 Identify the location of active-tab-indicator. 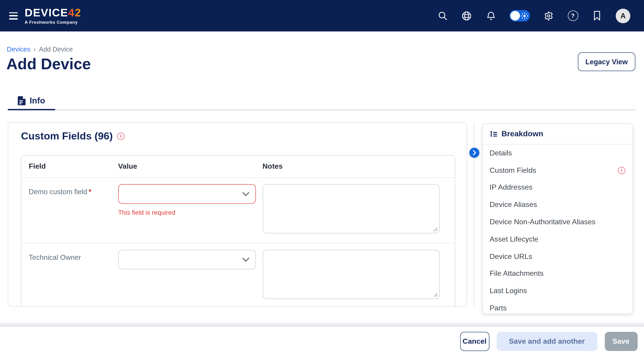
(32, 109).